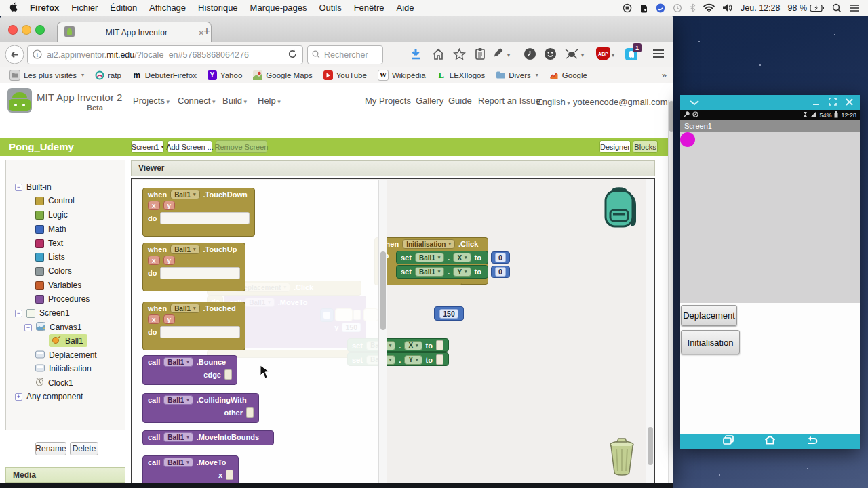 The image size is (868, 488). What do you see at coordinates (62, 299) in the screenshot?
I see `tree-procedures: Procedures` at bounding box center [62, 299].